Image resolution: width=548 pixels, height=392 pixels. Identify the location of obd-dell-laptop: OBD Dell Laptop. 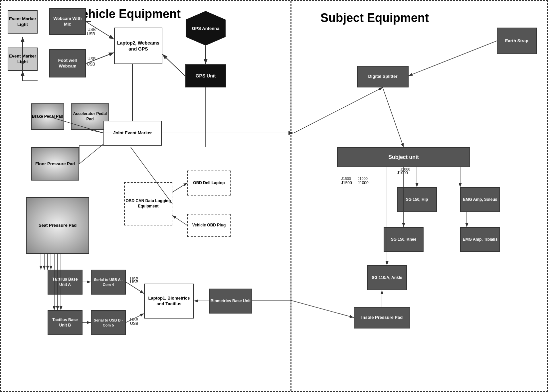
(209, 183).